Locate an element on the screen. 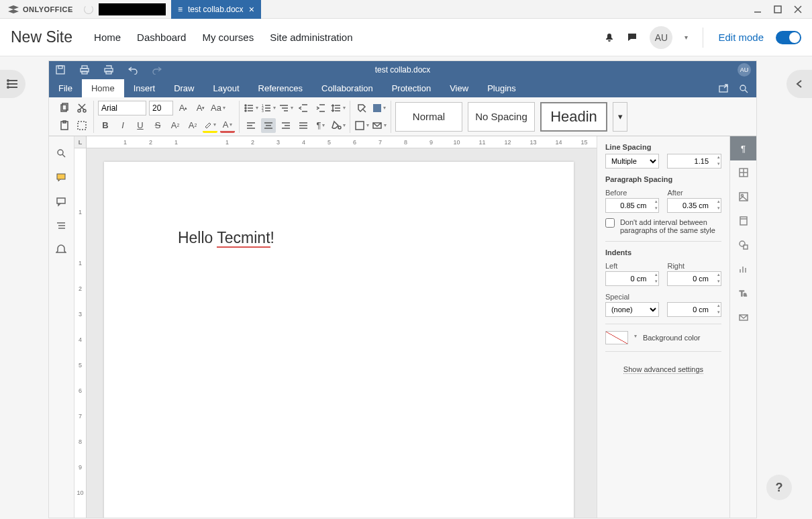 The image size is (812, 519). bgcolor-swatch is located at coordinates (617, 338).